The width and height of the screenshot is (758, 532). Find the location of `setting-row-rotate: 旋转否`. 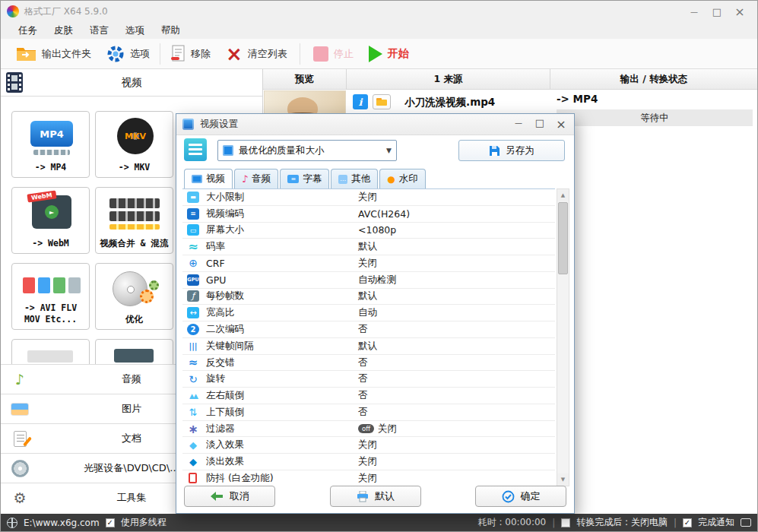

setting-row-rotate: 旋转否 is located at coordinates (369, 379).